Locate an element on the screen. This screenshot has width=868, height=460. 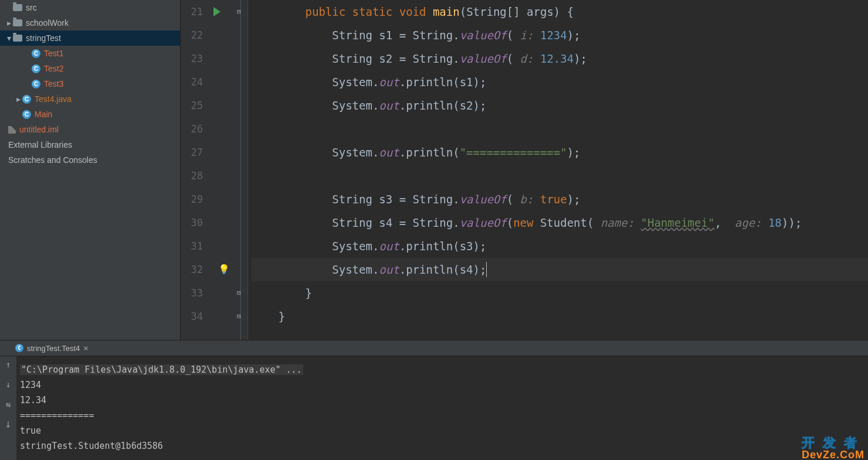
tree-item-label: src is located at coordinates (32, 8).